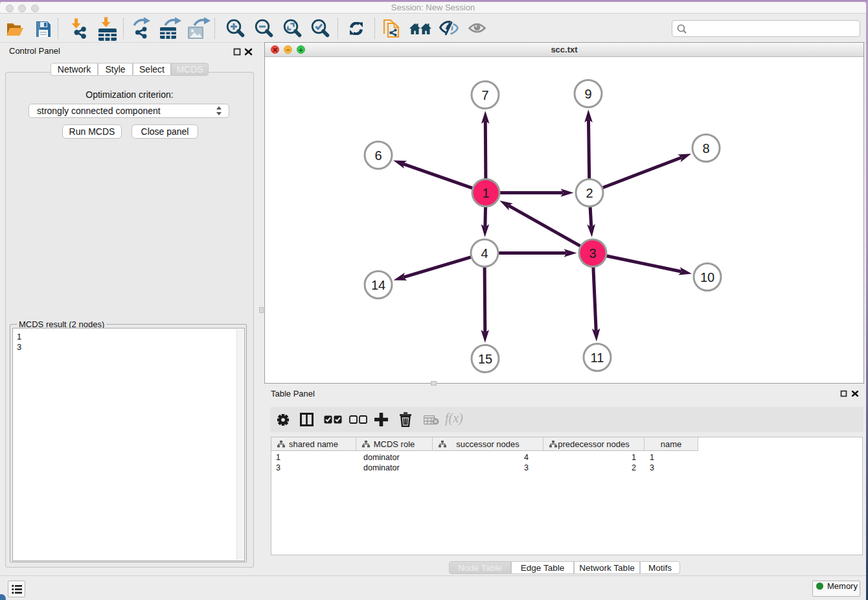  I want to click on svg-text: 14, so click(378, 285).